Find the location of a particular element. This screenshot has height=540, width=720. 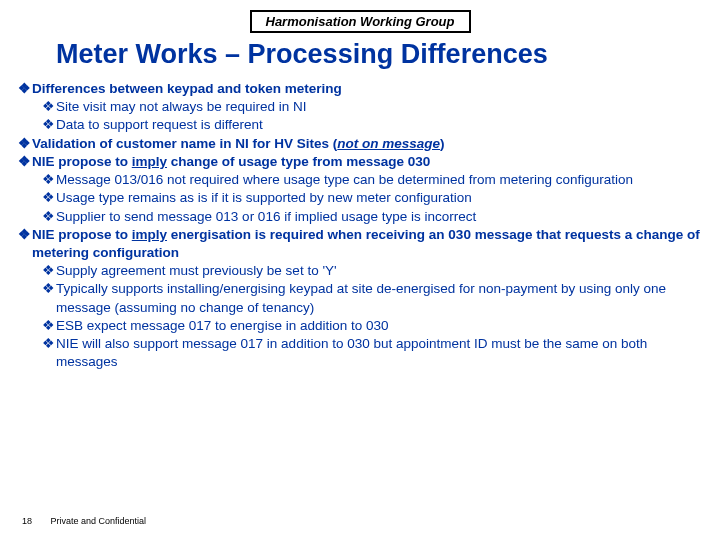

text-run: Data to support request is different is located at coordinates (160, 124).